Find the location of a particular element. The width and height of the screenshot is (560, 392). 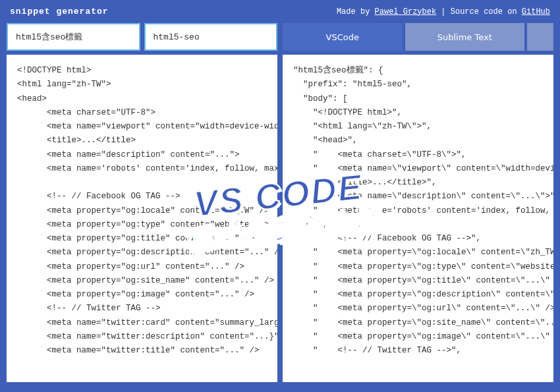

code-line: <meta property="og:locale" content="zh_T… is located at coordinates (142, 211).